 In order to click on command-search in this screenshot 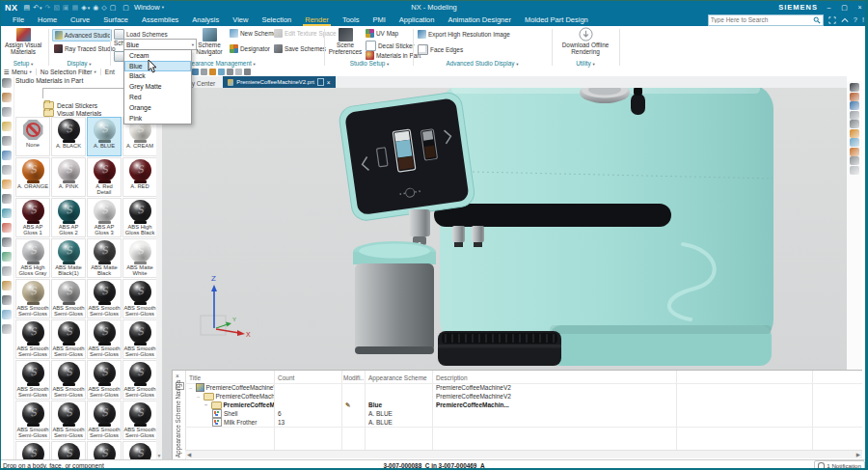, I will do `click(766, 20)`.